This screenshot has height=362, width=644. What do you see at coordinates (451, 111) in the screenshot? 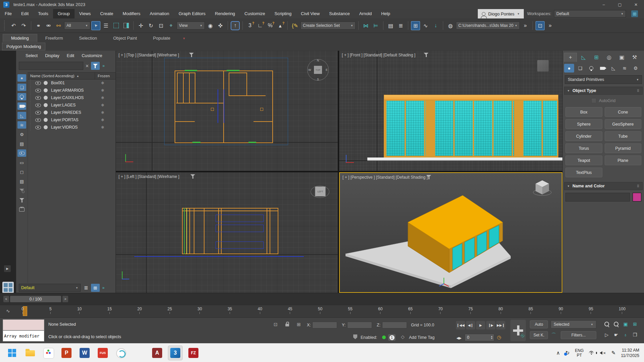
I see `viewport-front: [ + ] [Front ] [Standard] [Default Shadi…` at bounding box center [451, 111].